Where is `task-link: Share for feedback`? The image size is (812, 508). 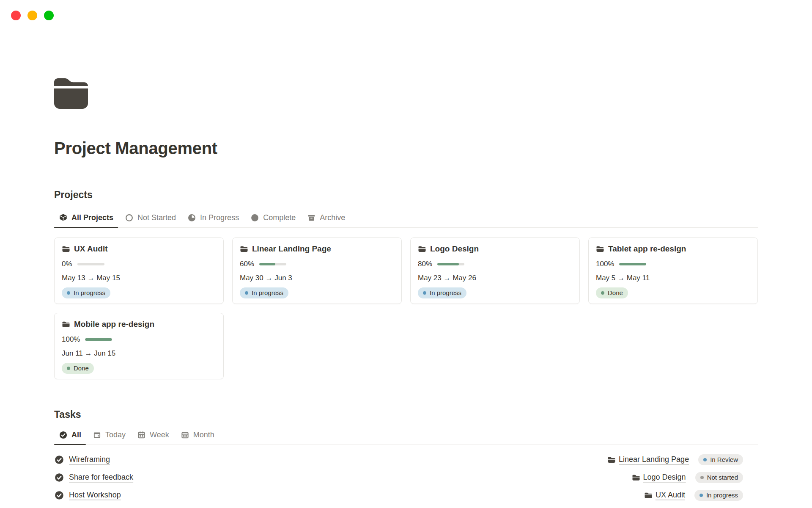 task-link: Share for feedback is located at coordinates (101, 478).